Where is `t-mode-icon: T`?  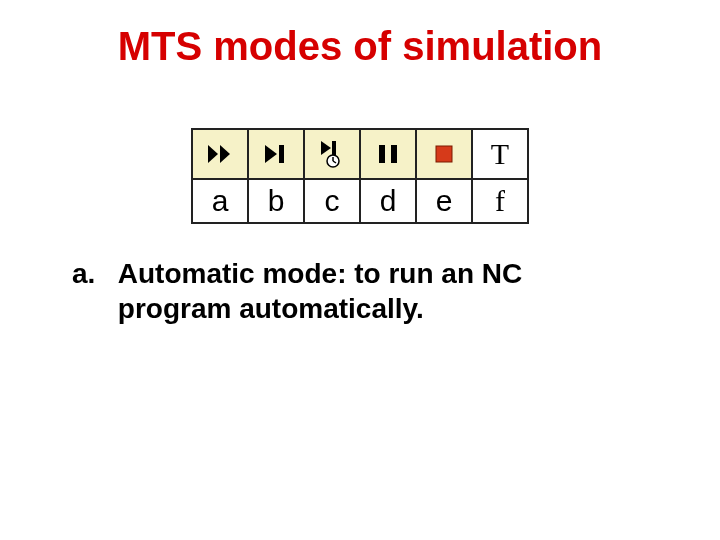
t-mode-icon: T is located at coordinates (500, 154).